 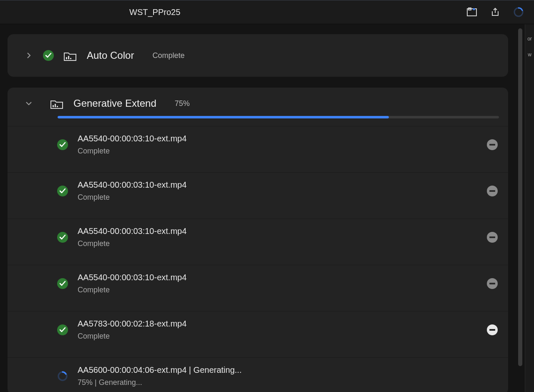 What do you see at coordinates (267, 12) in the screenshot?
I see `top-bar: WST_PPro25` at bounding box center [267, 12].